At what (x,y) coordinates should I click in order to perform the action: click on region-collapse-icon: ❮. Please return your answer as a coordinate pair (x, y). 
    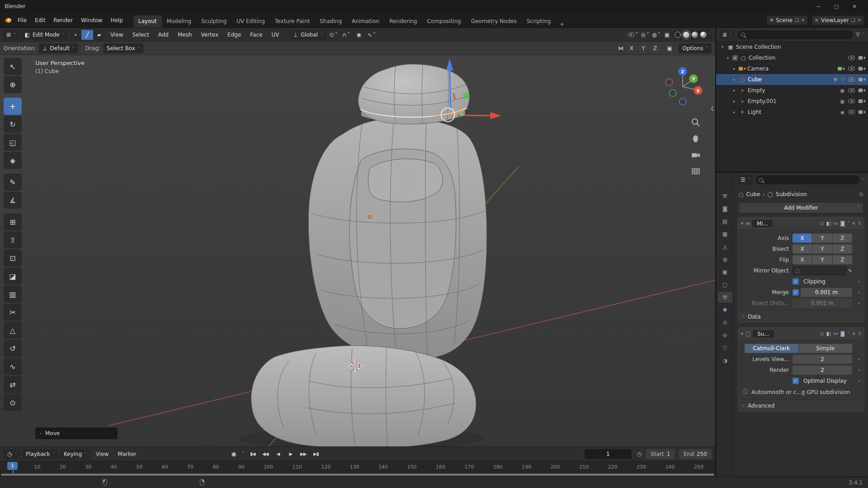
    Looking at the image, I should click on (712, 108).